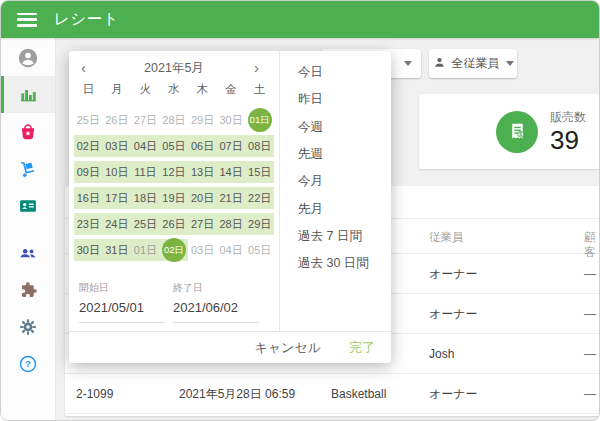 This screenshot has width=600, height=421. What do you see at coordinates (332, 394) in the screenshot?
I see `table-row: 2-10992021年5月28日 06:59Basketballオーナー—` at bounding box center [332, 394].